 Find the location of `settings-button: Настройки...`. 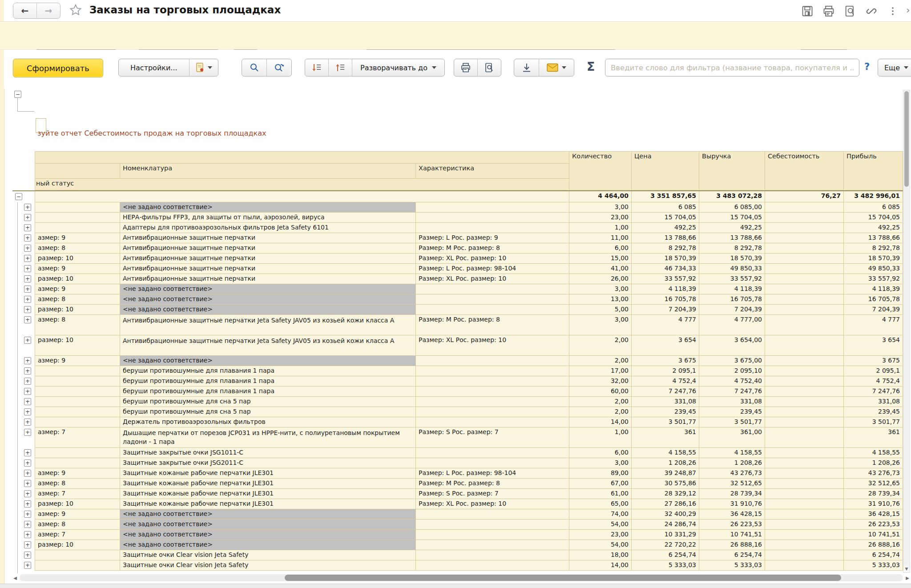

settings-button: Настройки... is located at coordinates (154, 68).